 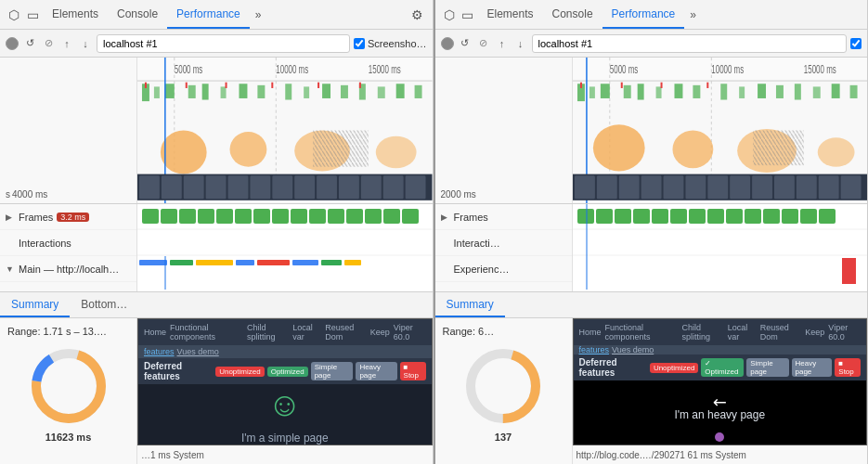 I want to click on nav-keep-right: Keep, so click(x=815, y=332).